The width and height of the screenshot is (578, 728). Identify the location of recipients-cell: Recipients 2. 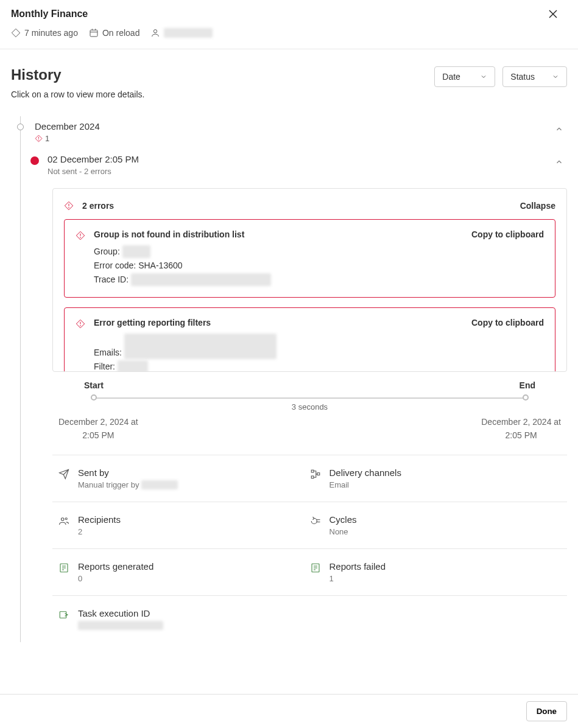
(184, 525).